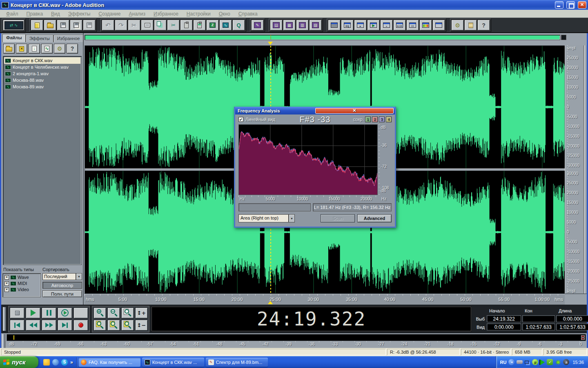  Describe the element at coordinates (63, 25) in the screenshot. I see `save-file-button` at that location.